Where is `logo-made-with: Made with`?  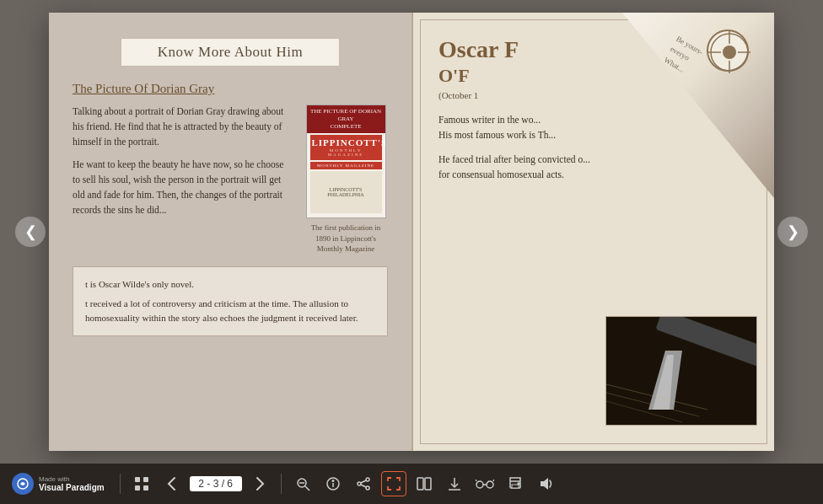
logo-made-with: Made with is located at coordinates (72, 479).